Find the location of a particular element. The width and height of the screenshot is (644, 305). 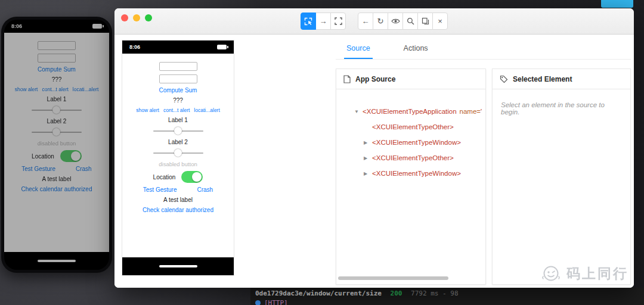

background-simulator: 8:06 Compute Sum ??? show alert cont...t… is located at coordinates (57, 145).